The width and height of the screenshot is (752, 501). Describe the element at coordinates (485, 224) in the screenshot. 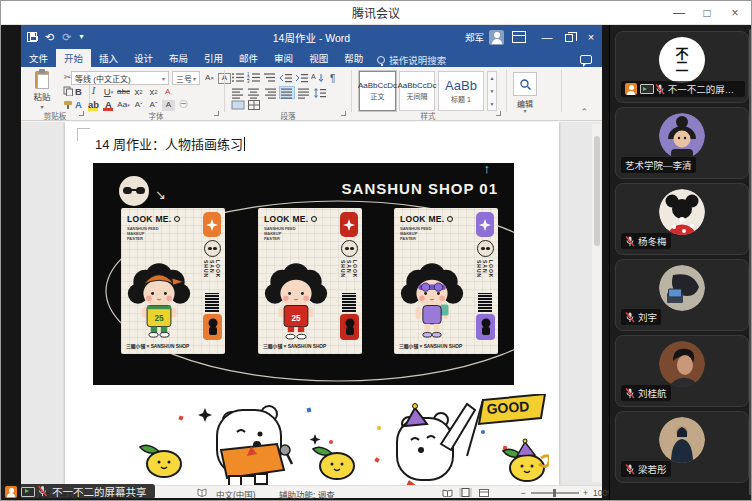

I see `card-badge-icon` at that location.